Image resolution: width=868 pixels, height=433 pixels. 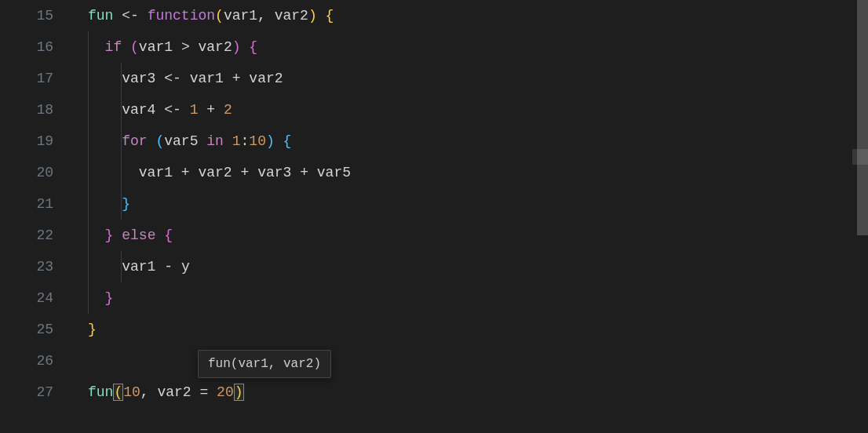 I want to click on code-line: fun <- function(var1, var2) {, so click(x=478, y=16).